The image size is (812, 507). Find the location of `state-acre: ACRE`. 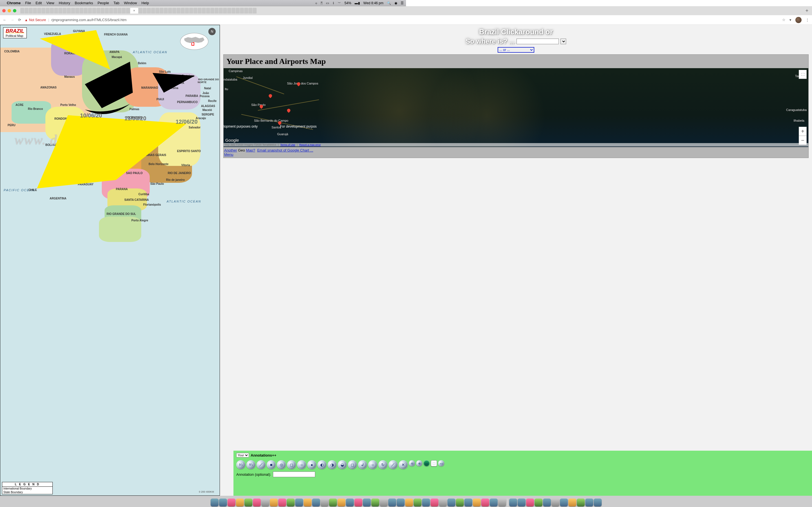

state-acre: ACRE is located at coordinates (19, 105).